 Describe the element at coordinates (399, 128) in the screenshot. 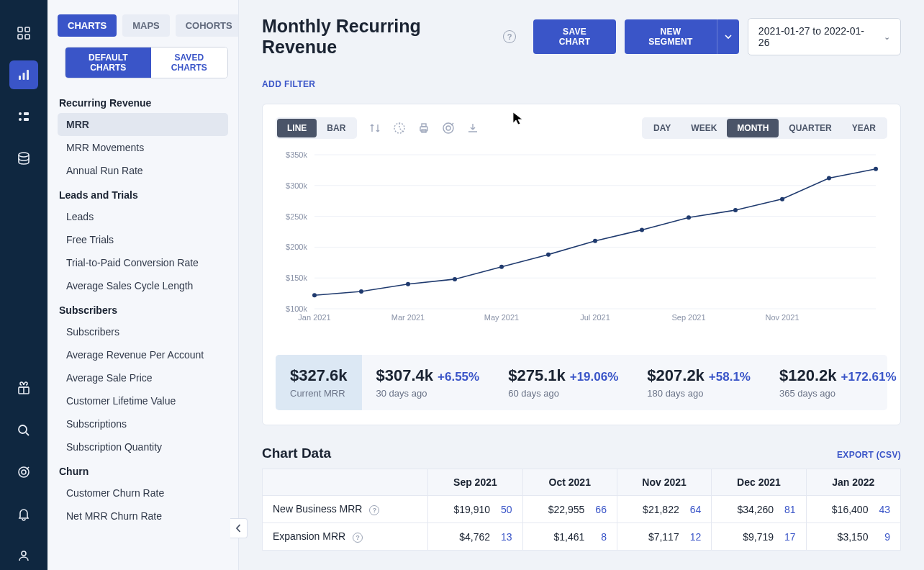

I see `pie-icon` at that location.